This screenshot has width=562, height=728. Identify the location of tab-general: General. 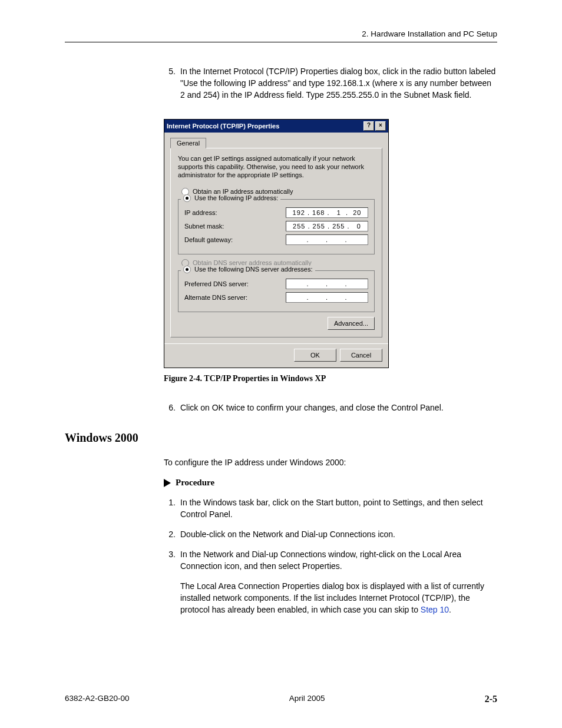
(189, 143).